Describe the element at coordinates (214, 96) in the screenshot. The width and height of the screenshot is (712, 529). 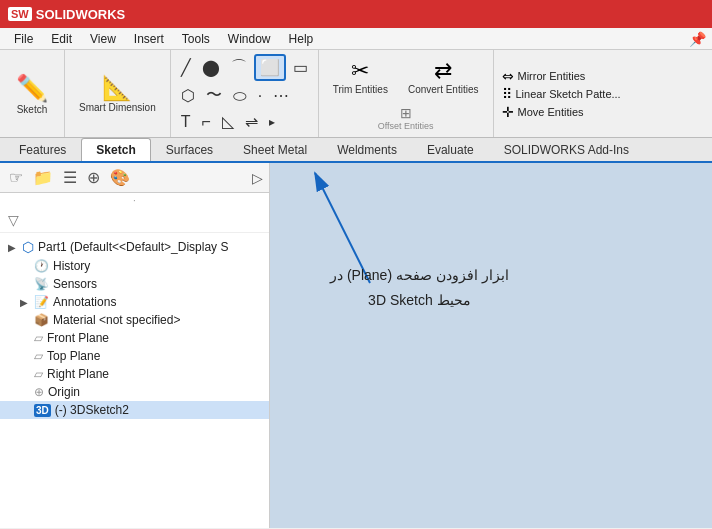
I see `spline-button: 〜` at that location.